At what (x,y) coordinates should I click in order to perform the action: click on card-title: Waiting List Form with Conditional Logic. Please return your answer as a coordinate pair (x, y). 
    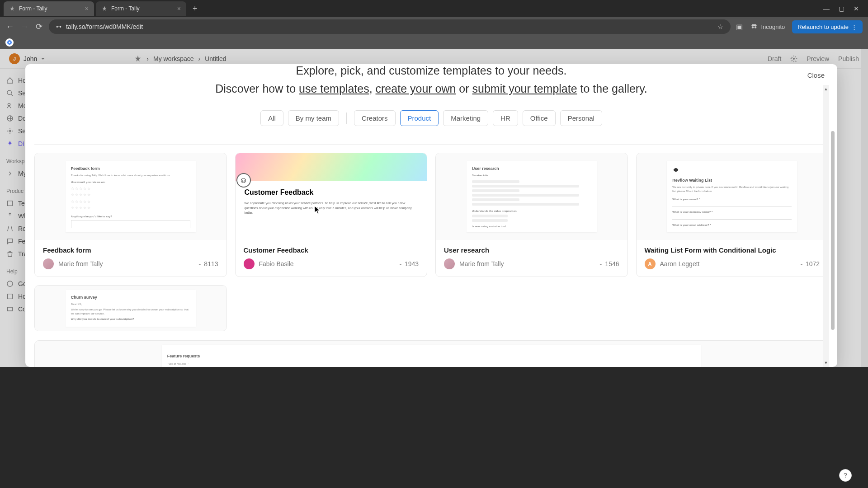
    Looking at the image, I should click on (732, 250).